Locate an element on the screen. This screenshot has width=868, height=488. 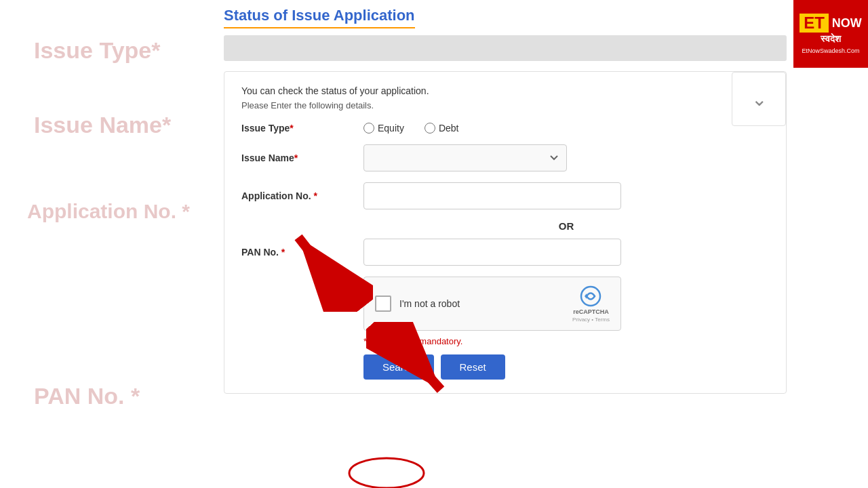
issue-type-row: Issue Type* Equity Debt is located at coordinates (505, 128).